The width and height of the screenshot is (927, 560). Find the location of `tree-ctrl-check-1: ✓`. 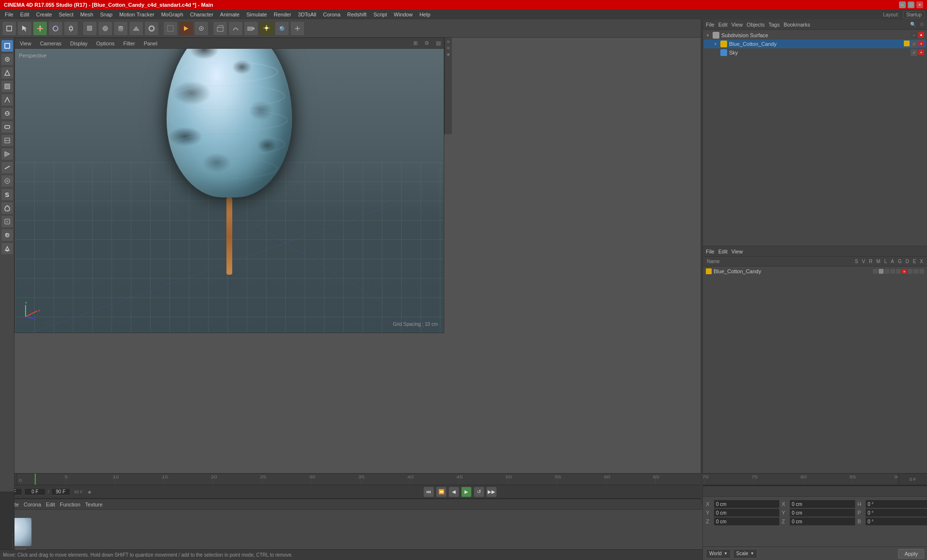

tree-ctrl-check-1: ✓ is located at coordinates (914, 35).